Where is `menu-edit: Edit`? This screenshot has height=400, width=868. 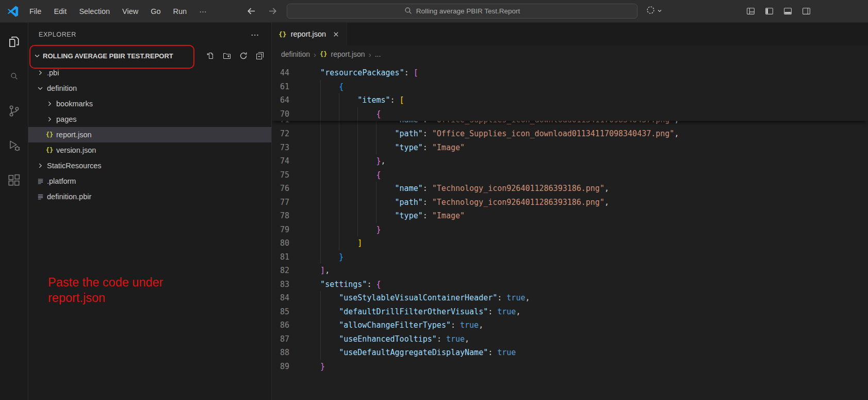 menu-edit: Edit is located at coordinates (60, 11).